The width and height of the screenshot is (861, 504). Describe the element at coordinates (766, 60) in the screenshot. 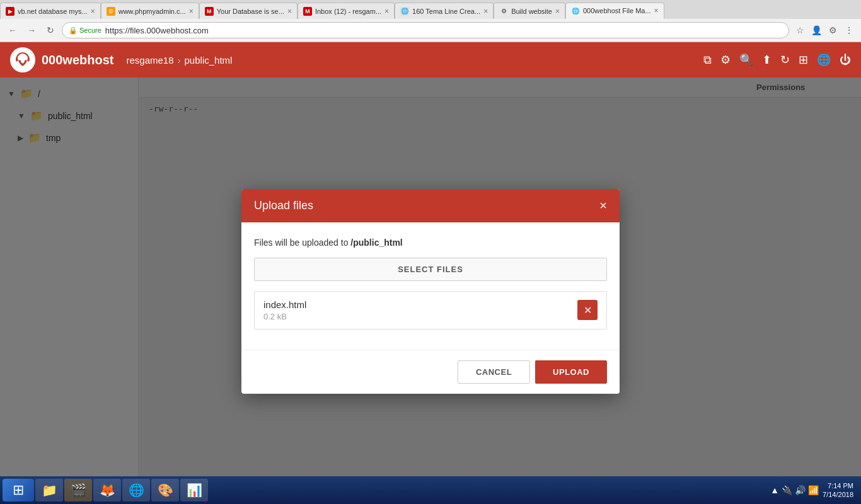

I see `upload-icon: ⬆` at that location.